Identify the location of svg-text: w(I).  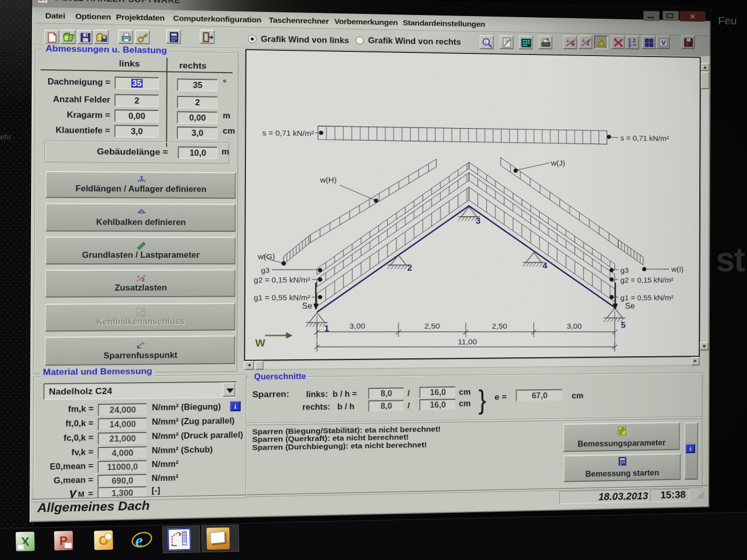
(677, 269).